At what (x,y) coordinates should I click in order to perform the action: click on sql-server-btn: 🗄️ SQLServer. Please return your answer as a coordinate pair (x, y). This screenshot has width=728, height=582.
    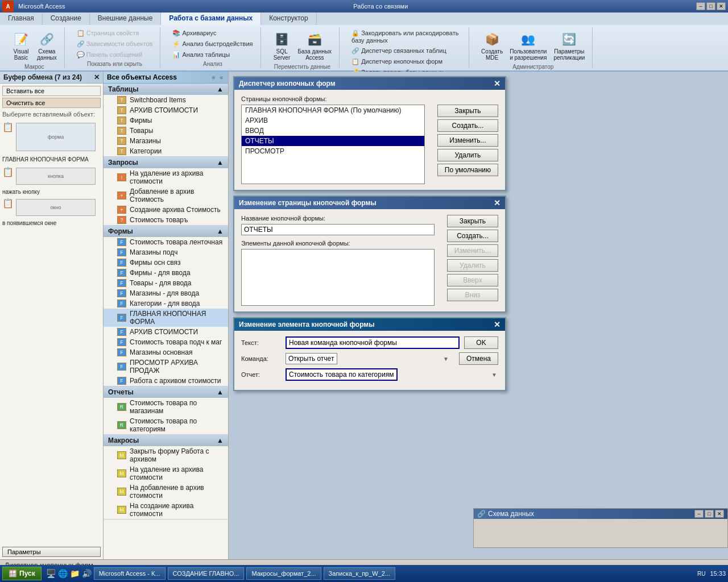
    Looking at the image, I should click on (282, 45).